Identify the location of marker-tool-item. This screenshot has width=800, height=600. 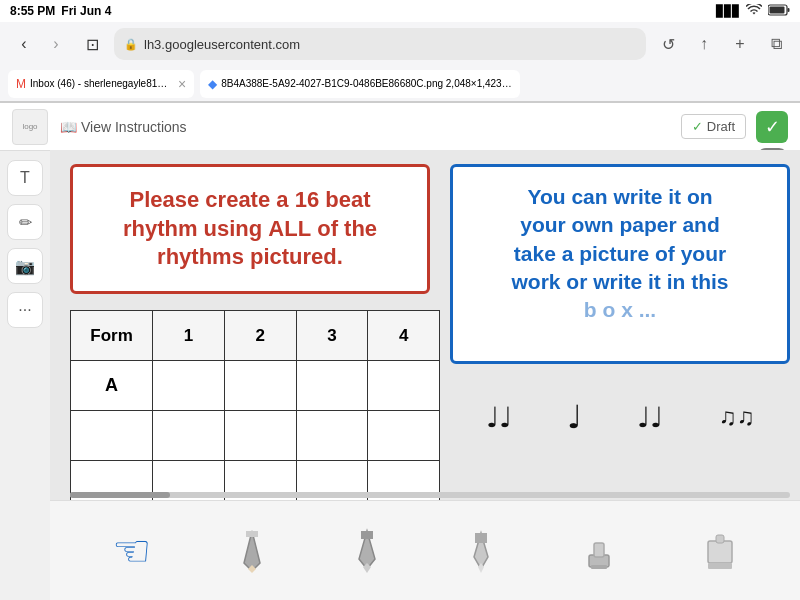
(367, 551).